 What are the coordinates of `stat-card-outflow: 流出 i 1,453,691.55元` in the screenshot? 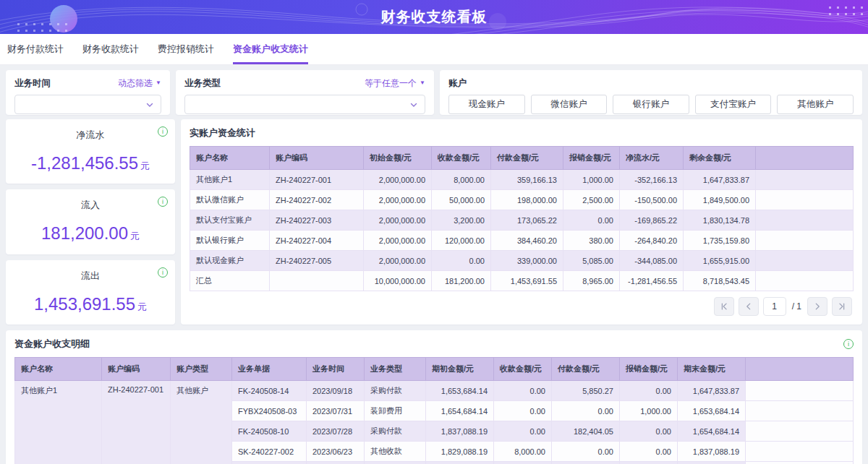 It's located at (90, 292).